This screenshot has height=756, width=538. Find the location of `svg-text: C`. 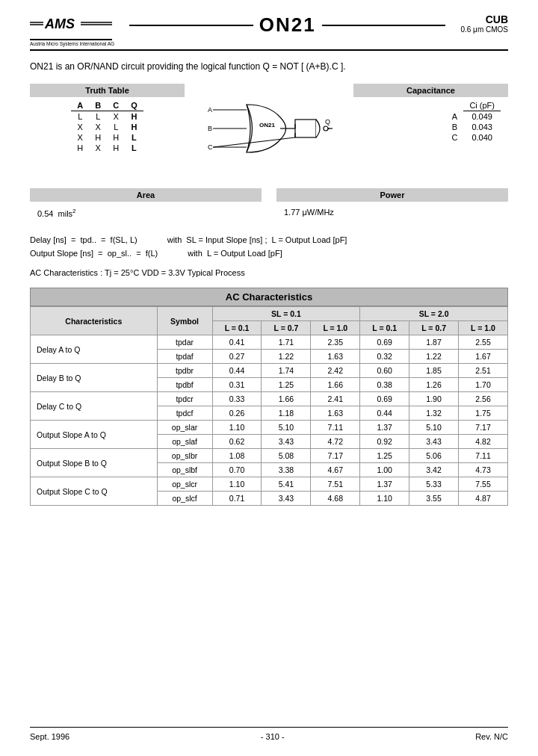

svg-text: C is located at coordinates (211, 147).